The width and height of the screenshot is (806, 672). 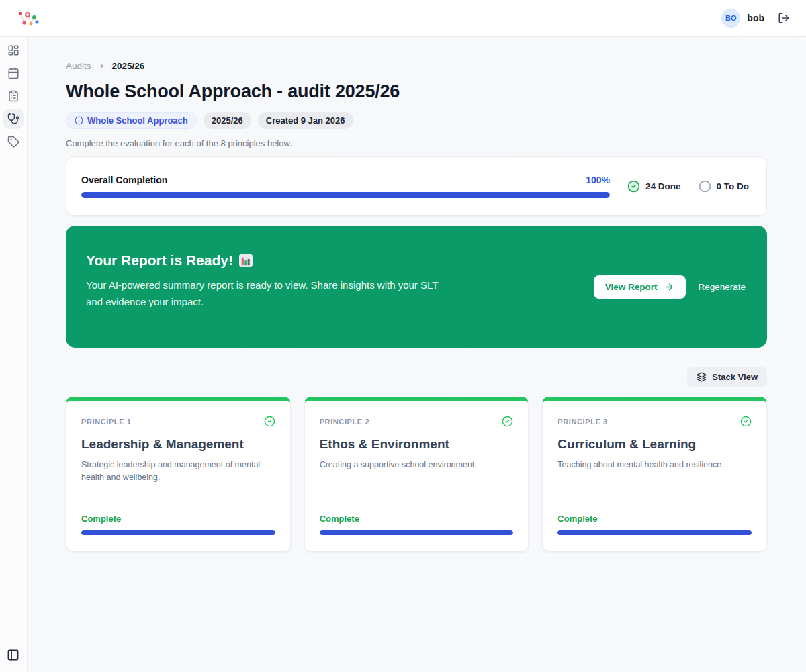 I want to click on framework-badge-label: Whole School Approach, so click(x=138, y=121).